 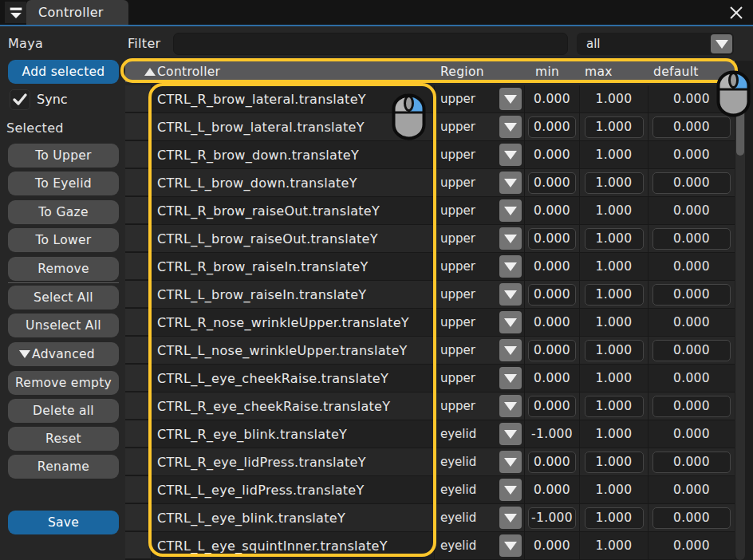 I want to click on table-row: CTRL_L_eye_lidPress.translateY eyelid 0.…, so click(x=430, y=490).